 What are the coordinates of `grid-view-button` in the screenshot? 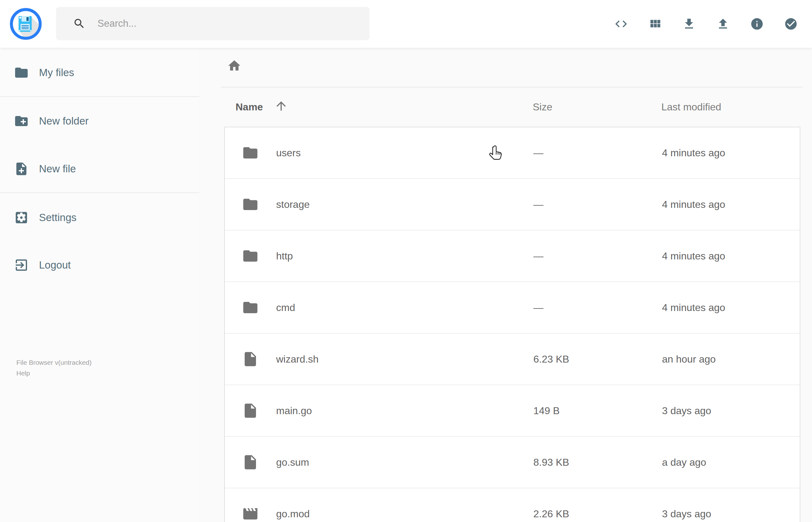 It's located at (655, 24).